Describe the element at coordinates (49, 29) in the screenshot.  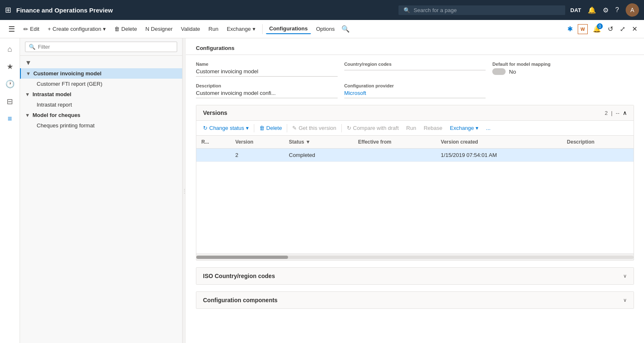
I see `create-icon: +` at that location.